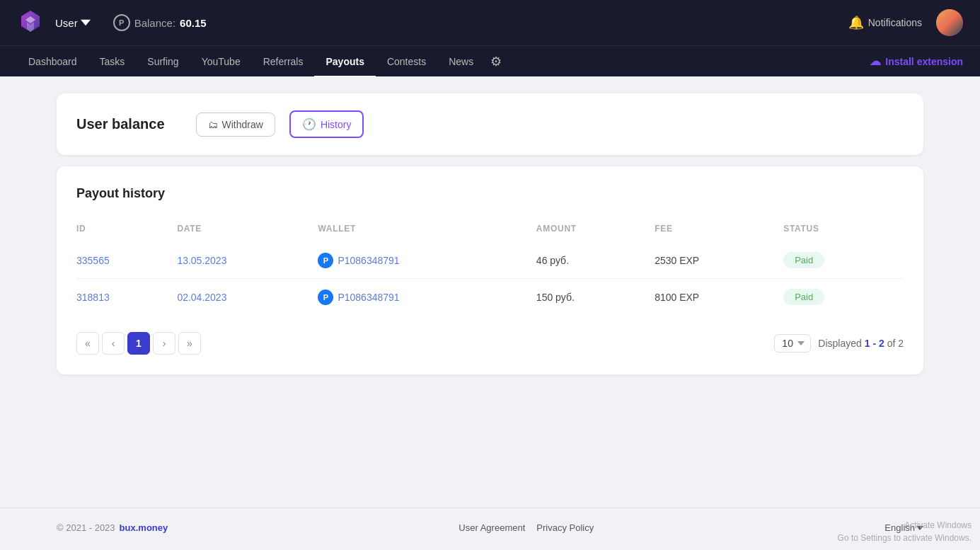  I want to click on cell-fee: 2530 EXP, so click(719, 260).